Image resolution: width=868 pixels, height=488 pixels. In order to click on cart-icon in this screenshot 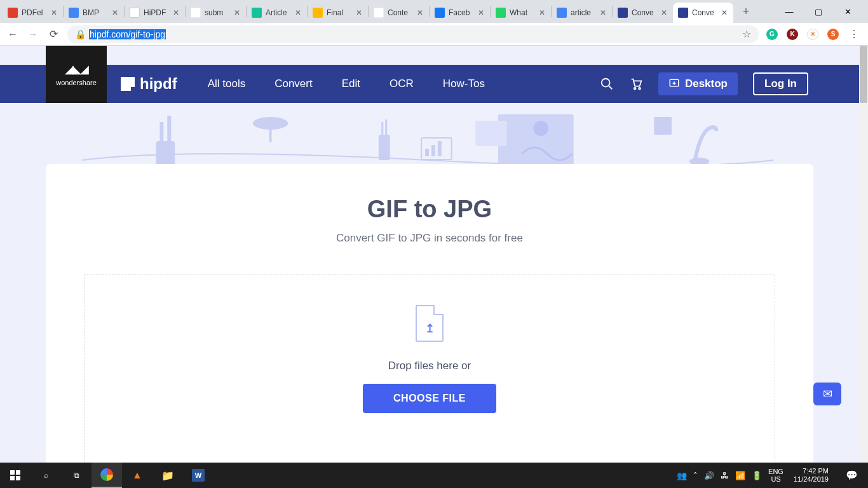, I will do `click(636, 84)`.